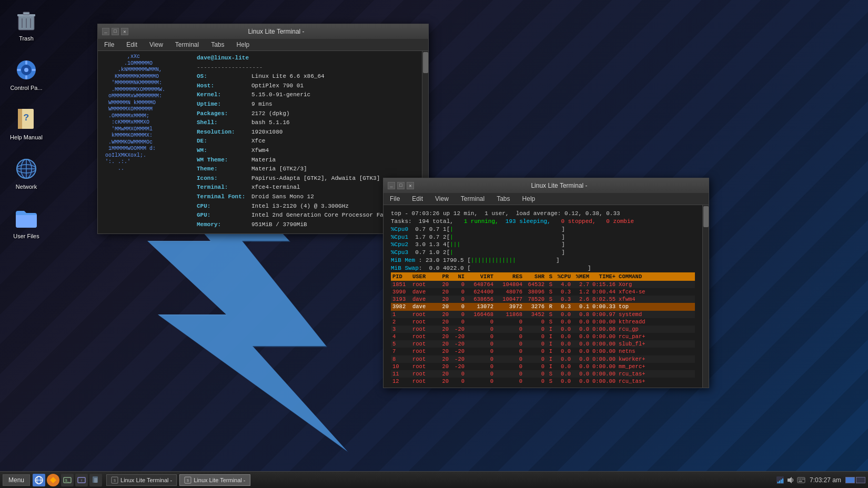  I want to click on terminal-minimize-1: _, so click(106, 32).